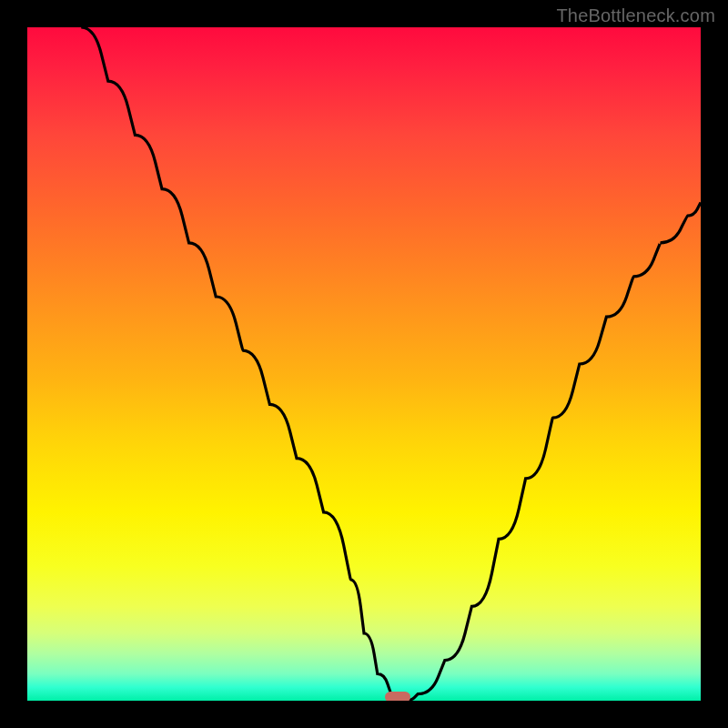  Describe the element at coordinates (398, 696) in the screenshot. I see `optimal-point-marker` at that location.